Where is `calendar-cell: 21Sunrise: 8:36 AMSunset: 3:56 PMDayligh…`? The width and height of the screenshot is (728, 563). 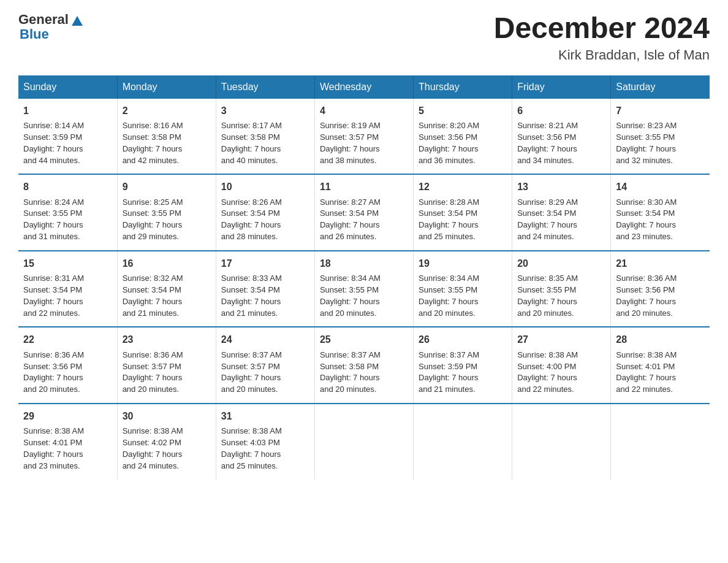 calendar-cell: 21Sunrise: 8:36 AMSunset: 3:56 PMDayligh… is located at coordinates (661, 289).